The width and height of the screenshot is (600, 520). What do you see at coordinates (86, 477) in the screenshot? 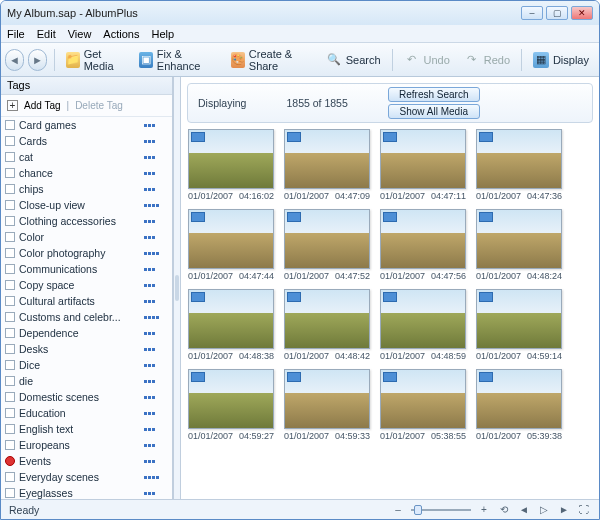
I see `tag-row: Everyday scenes` at bounding box center [86, 477].